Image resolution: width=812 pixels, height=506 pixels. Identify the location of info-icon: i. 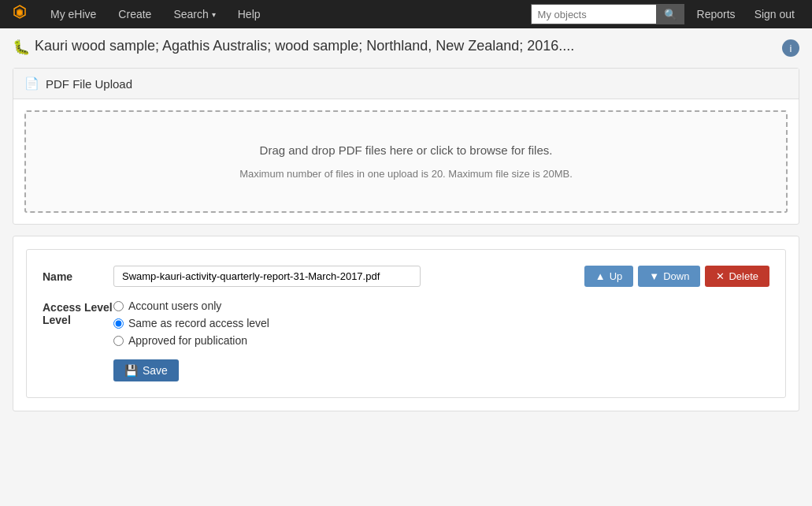
(791, 48).